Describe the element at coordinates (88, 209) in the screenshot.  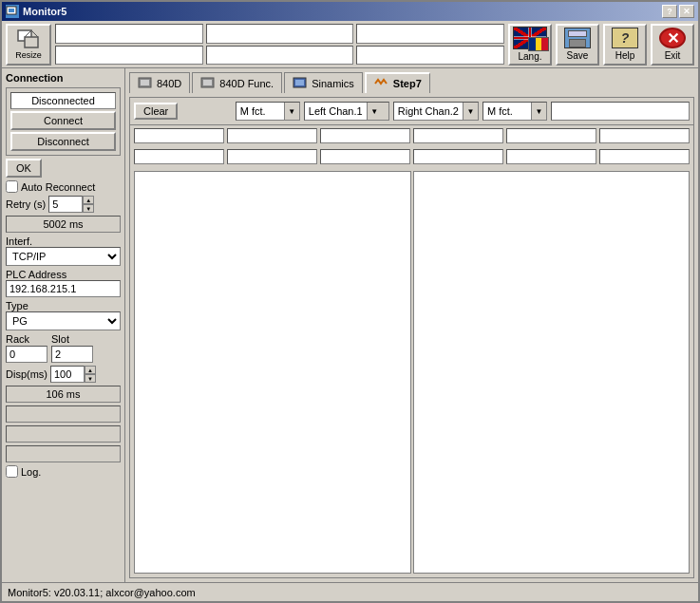
I see `retry-down-arrow: ▼` at that location.